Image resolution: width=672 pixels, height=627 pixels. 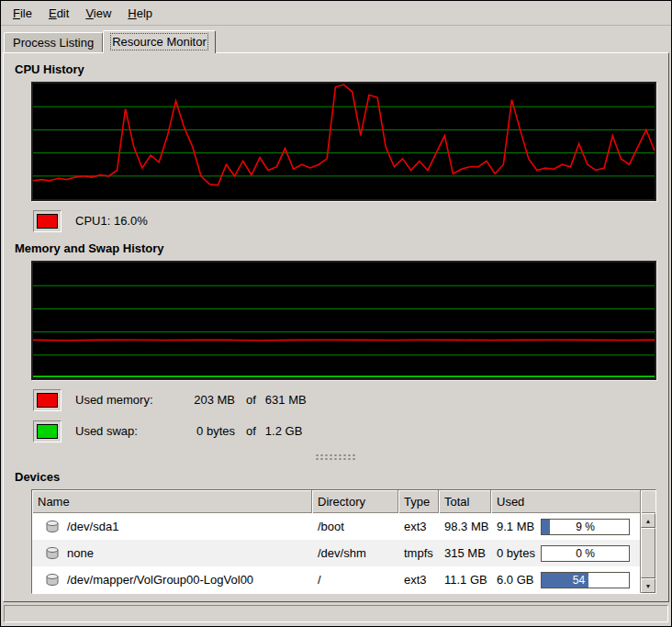 I want to click on progress-percent-label: 9 %, so click(x=586, y=527).